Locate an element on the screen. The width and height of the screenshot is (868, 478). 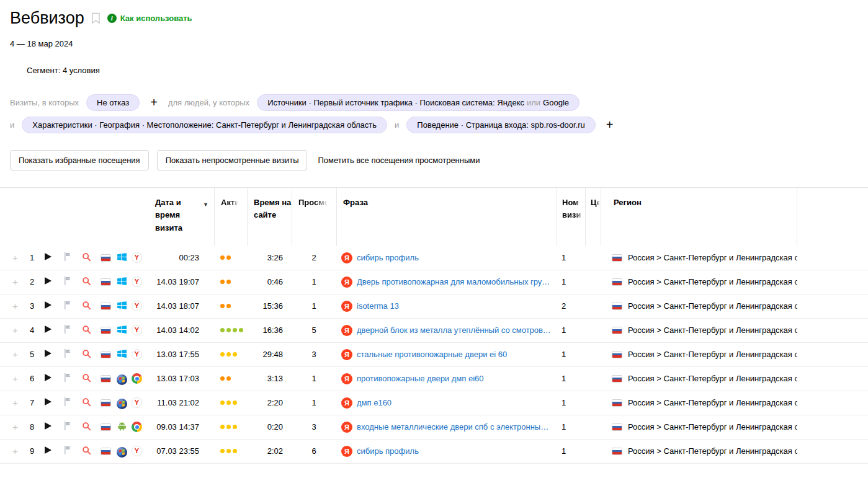
windows-10-icon is located at coordinates (122, 282).